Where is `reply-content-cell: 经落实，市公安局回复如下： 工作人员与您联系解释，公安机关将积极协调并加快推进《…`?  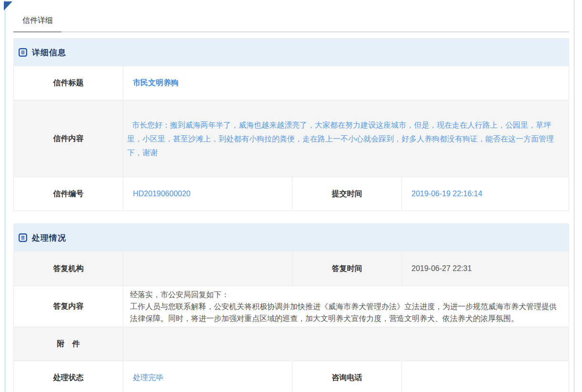 reply-content-cell: 经落实，市公安局回复如下： 工作人员与您联系解释，公安机关将积极协调并加快推进《… is located at coordinates (346, 307).